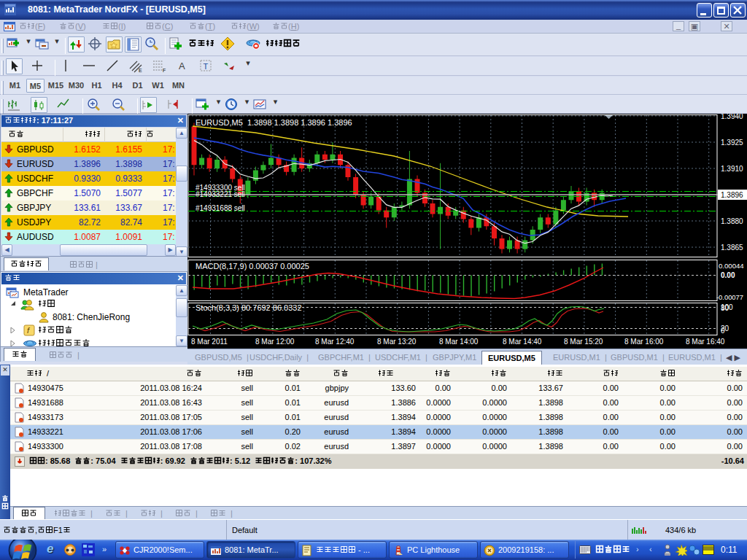 Image resolution: width=747 pixels, height=560 pixels. What do you see at coordinates (397, 341) in the screenshot?
I see `svg-text: 8 Mar 13:20` at bounding box center [397, 341].